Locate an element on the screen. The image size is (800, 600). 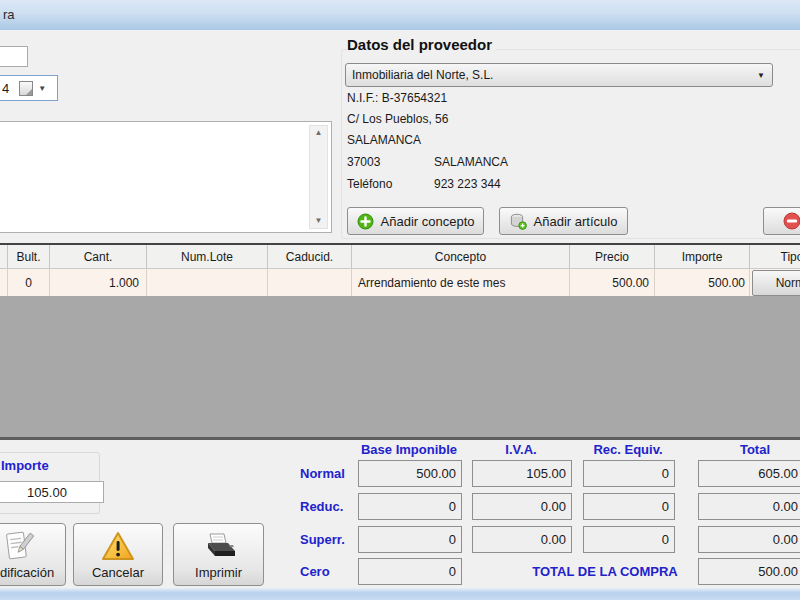
grid-selector-column is located at coordinates (4, 256).